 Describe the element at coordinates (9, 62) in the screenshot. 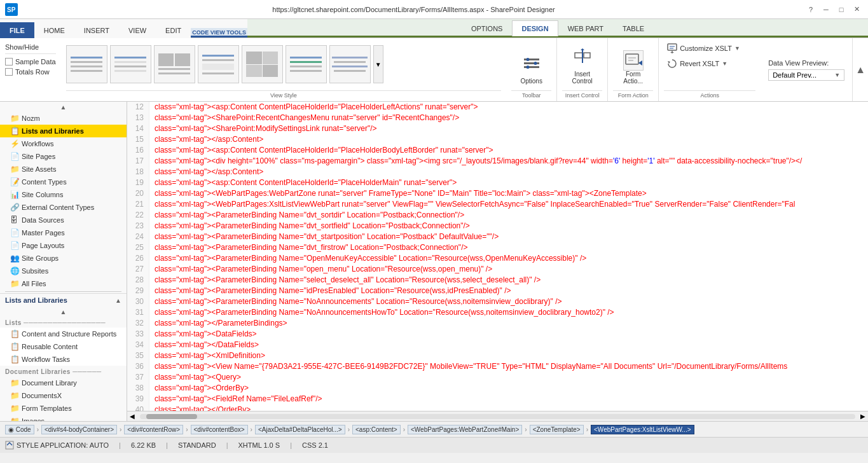

I see `sample-data-checkbox` at that location.